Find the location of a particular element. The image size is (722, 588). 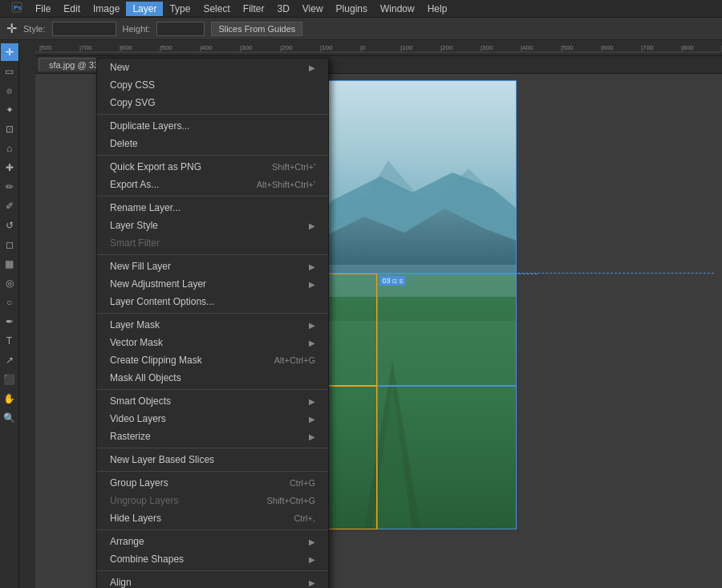

menu-item-label-vector-mask: Vector Mask is located at coordinates (136, 343).